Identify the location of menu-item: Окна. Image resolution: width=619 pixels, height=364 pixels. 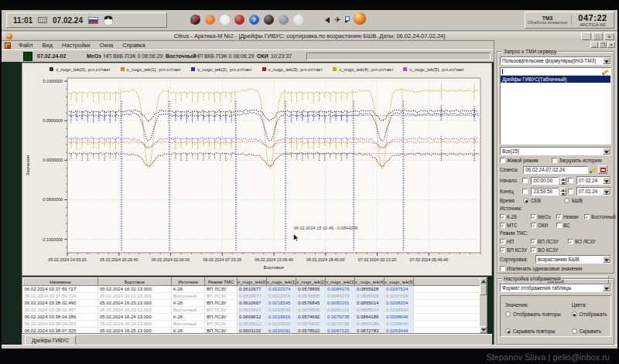
(107, 45).